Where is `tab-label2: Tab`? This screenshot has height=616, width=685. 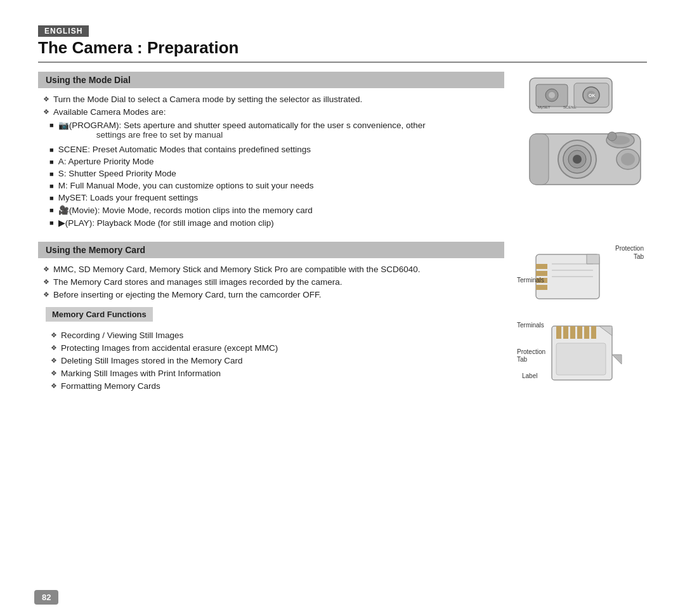 tab-label2: Tab is located at coordinates (522, 359).